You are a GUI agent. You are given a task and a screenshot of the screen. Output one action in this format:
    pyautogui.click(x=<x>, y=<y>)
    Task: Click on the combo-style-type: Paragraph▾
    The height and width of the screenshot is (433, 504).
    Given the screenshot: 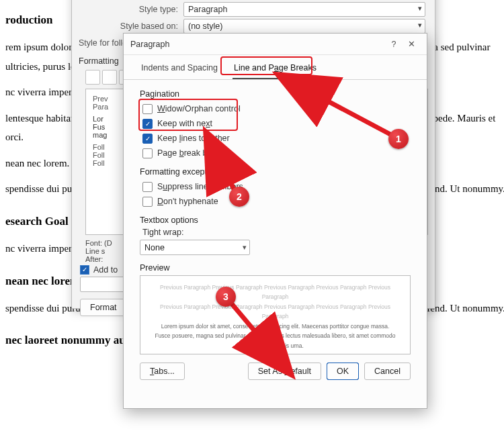 What is the action you would take?
    pyautogui.click(x=304, y=9)
    